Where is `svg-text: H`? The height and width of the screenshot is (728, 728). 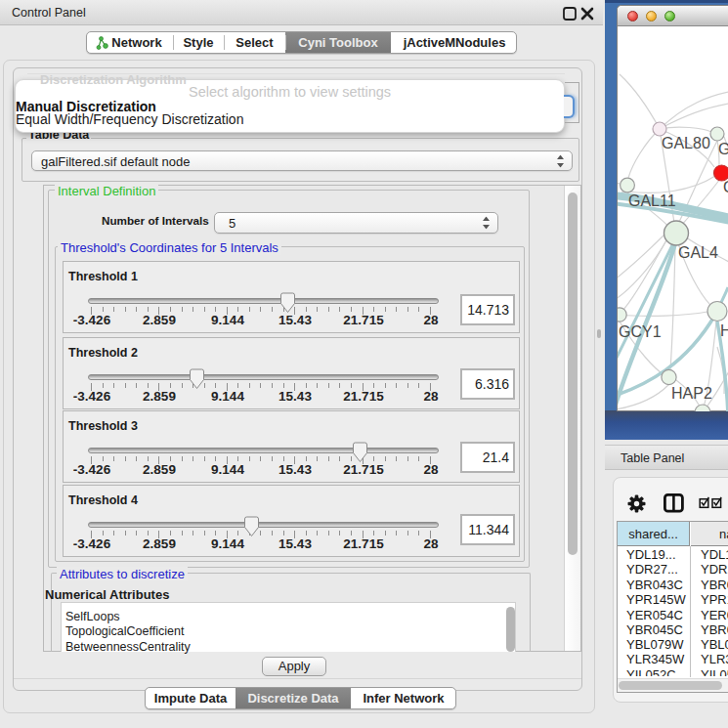 svg-text: H is located at coordinates (724, 330).